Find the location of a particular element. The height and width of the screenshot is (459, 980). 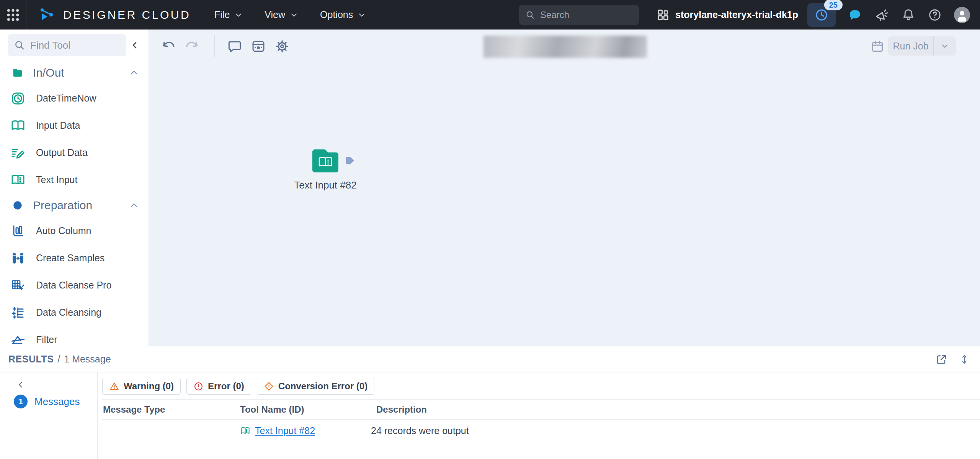

find-tool-row is located at coordinates (74, 45).